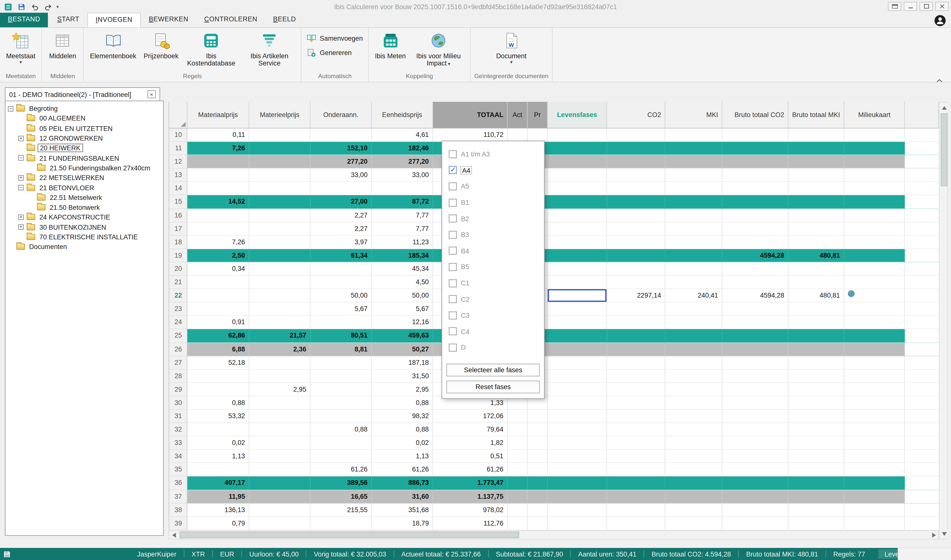 This screenshot has height=560, width=951. What do you see at coordinates (341, 256) in the screenshot?
I see `grid-cell-ond: 61,34` at bounding box center [341, 256].